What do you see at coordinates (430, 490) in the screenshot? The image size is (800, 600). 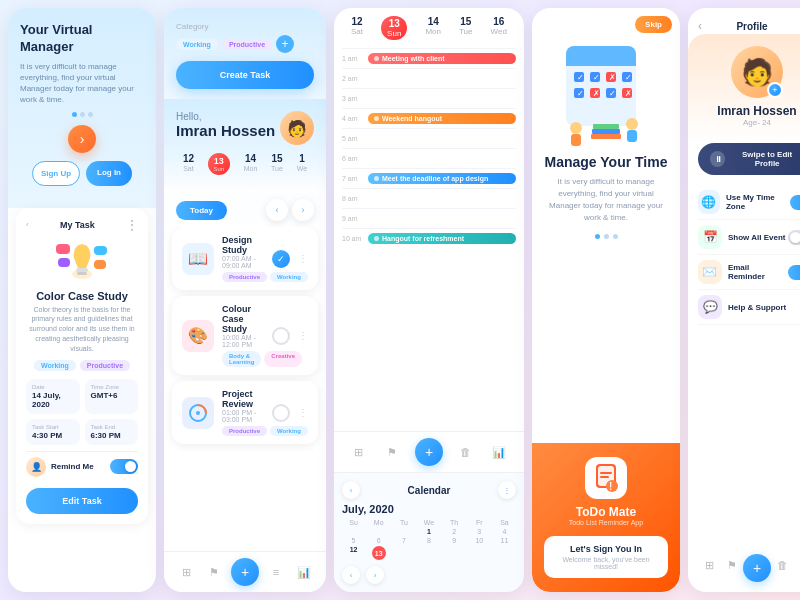 I see `calendar-label: Calendar` at bounding box center [430, 490].